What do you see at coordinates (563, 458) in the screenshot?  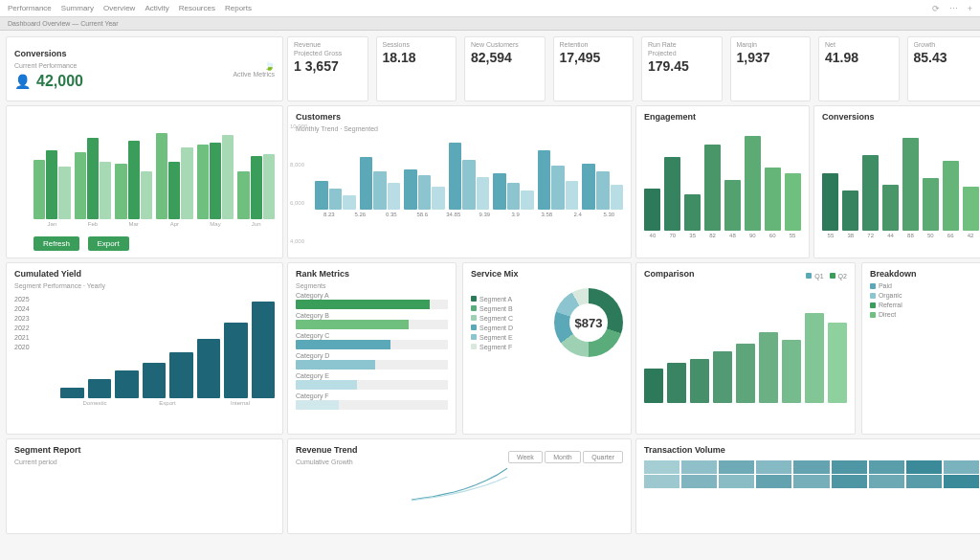 I see `tab-month: Month` at bounding box center [563, 458].